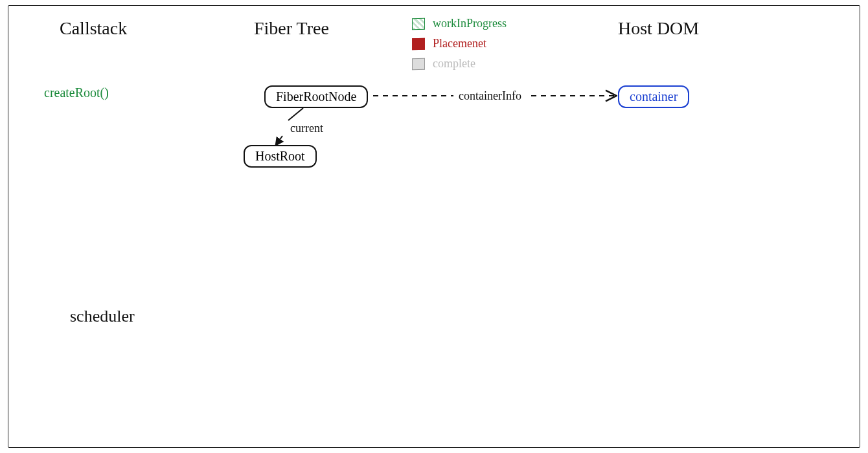 This screenshot has width=868, height=453. I want to click on legend-label: workInProgress, so click(470, 23).